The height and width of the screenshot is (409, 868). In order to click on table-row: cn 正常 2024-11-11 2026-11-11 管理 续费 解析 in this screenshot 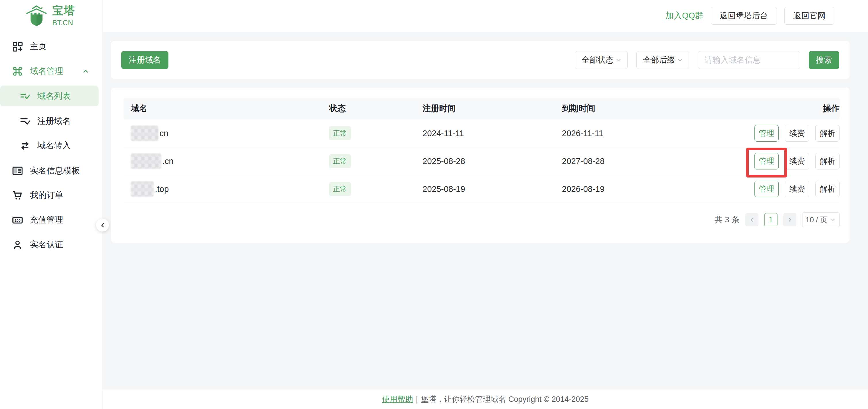, I will do `click(482, 133)`.